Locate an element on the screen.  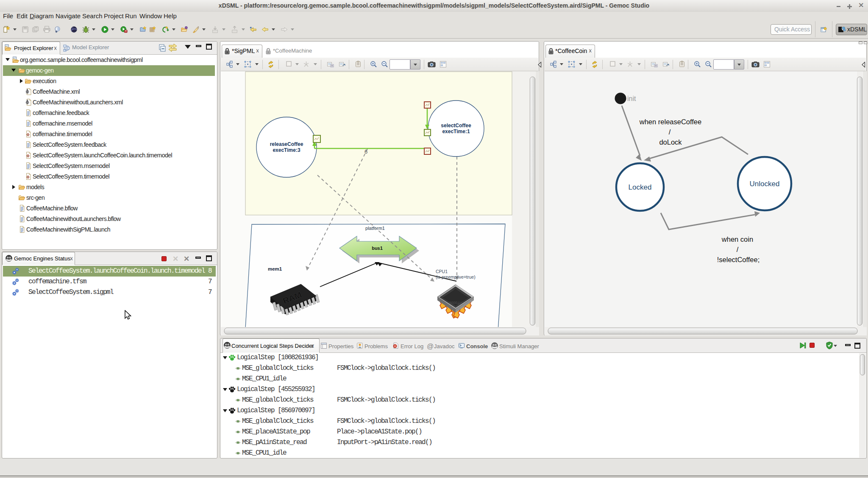
svg-text: when releaseCoffee is located at coordinates (670, 122).